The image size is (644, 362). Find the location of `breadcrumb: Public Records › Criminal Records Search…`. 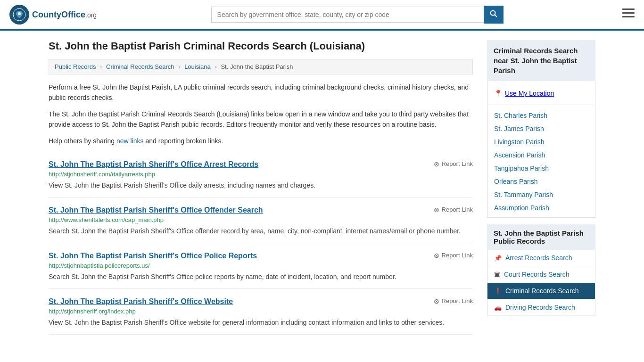

breadcrumb: Public Records › Criminal Records Search… is located at coordinates (261, 67).